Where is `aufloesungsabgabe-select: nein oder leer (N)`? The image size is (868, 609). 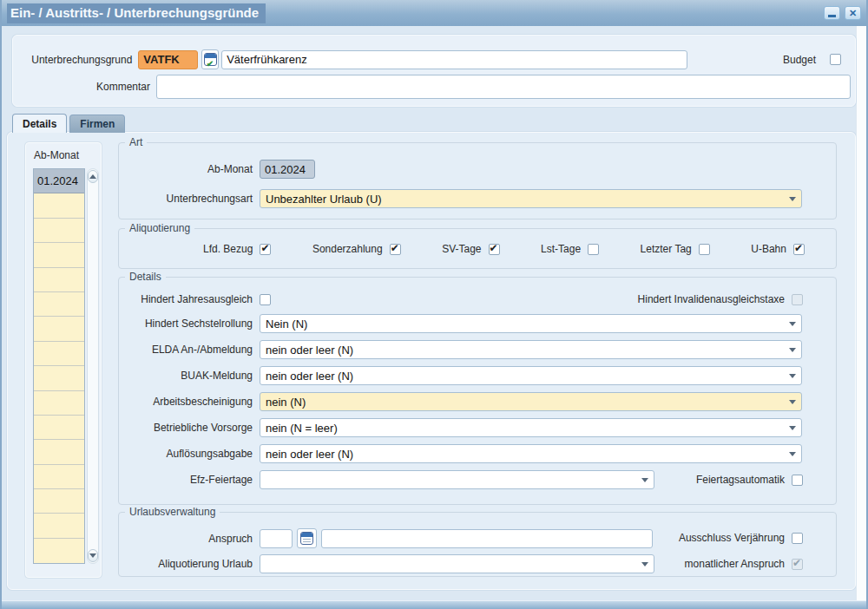
aufloesungsabgabe-select: nein oder leer (N) is located at coordinates (531, 454).